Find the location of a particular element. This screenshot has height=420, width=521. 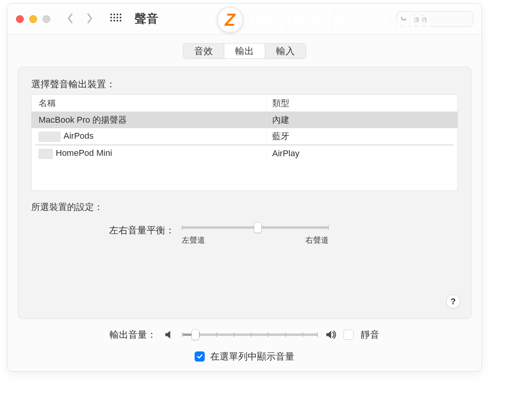

mute-checkbox is located at coordinates (349, 335).